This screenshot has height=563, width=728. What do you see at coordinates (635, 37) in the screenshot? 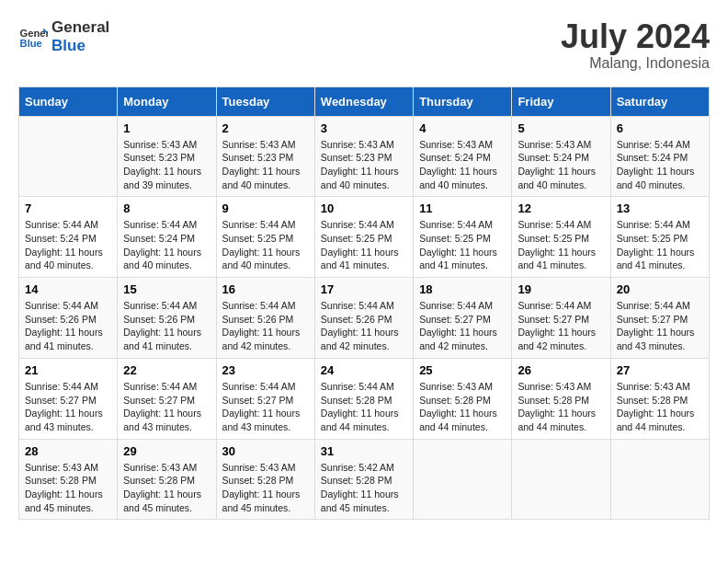
I see `month-year-title: July 2024` at bounding box center [635, 37].